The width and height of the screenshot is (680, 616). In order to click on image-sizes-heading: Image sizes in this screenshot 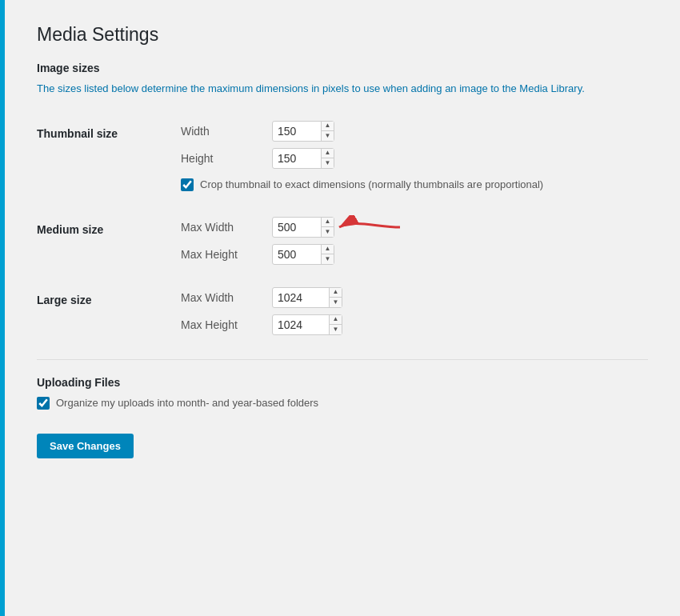, I will do `click(342, 68)`.